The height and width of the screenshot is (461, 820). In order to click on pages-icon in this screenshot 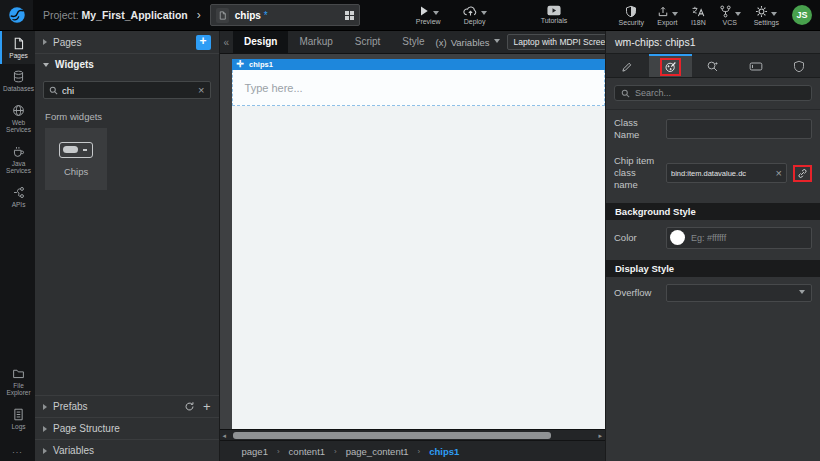, I will do `click(18, 44)`.